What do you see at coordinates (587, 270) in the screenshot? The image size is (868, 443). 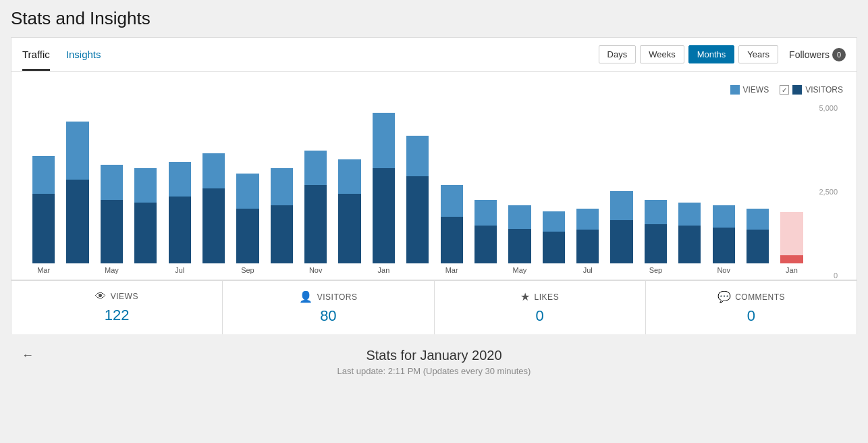 I see `x-label-16: Jul` at bounding box center [587, 270].